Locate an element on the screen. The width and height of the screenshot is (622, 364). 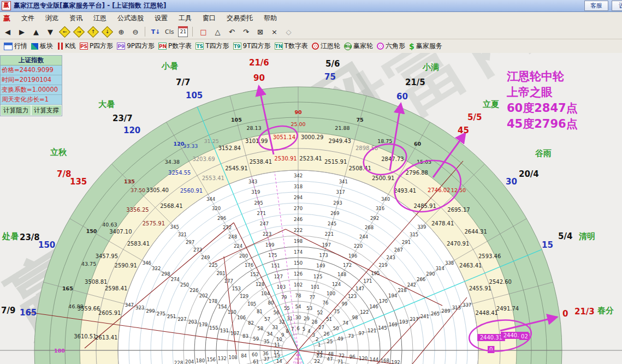
wheel-outer-label: 30 is located at coordinates (511, 182).